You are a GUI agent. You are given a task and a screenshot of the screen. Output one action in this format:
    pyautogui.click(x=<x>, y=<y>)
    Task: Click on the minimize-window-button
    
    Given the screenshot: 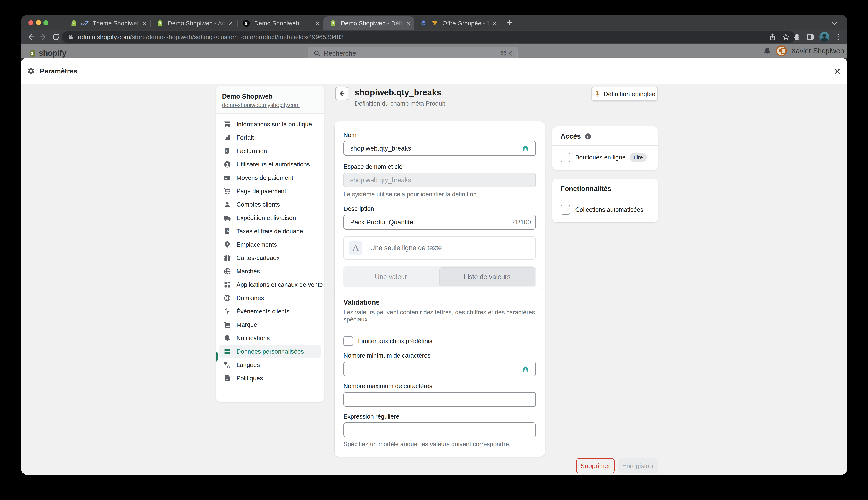 What is the action you would take?
    pyautogui.click(x=38, y=23)
    